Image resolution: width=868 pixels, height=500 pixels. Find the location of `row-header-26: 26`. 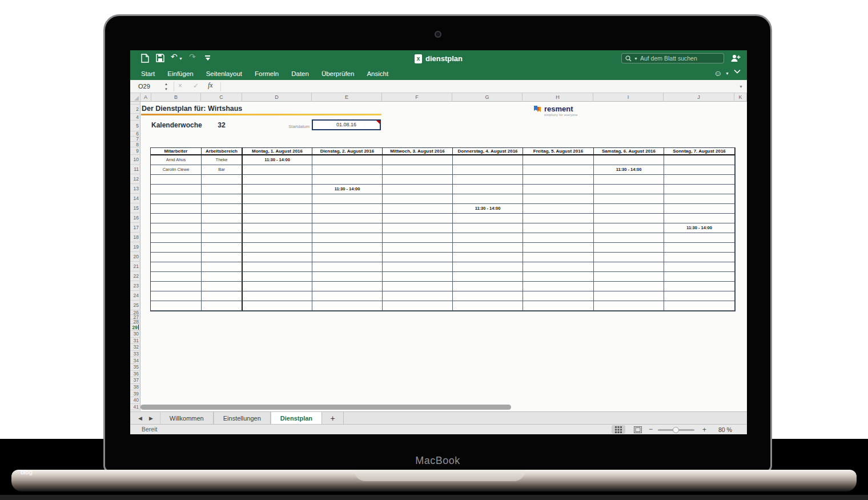

row-header-26: 26 is located at coordinates (135, 313).